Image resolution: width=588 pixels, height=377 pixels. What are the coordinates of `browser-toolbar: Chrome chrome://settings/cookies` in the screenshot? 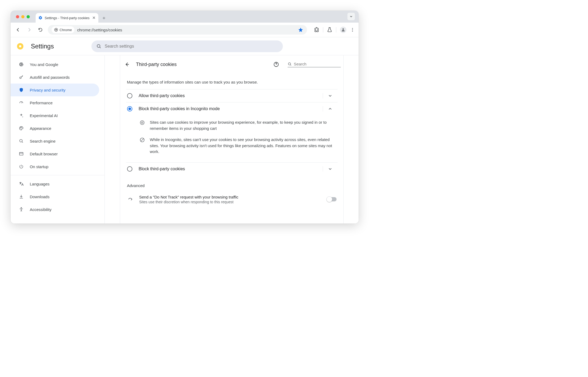 It's located at (184, 30).